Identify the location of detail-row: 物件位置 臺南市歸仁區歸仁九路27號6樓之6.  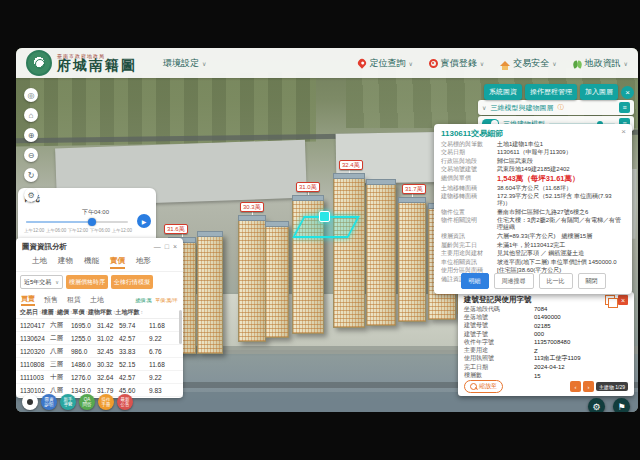
(533, 212).